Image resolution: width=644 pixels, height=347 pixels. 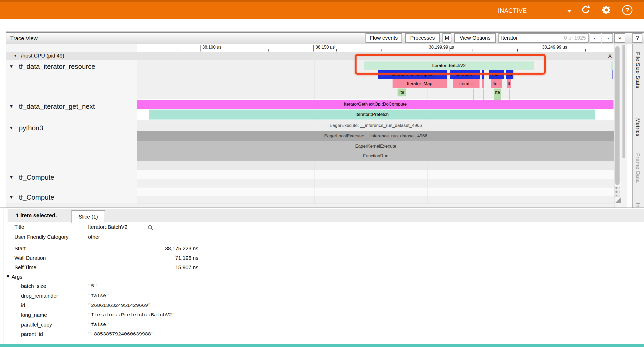 I want to click on search-match-count: 0 of 1925, so click(x=575, y=38).